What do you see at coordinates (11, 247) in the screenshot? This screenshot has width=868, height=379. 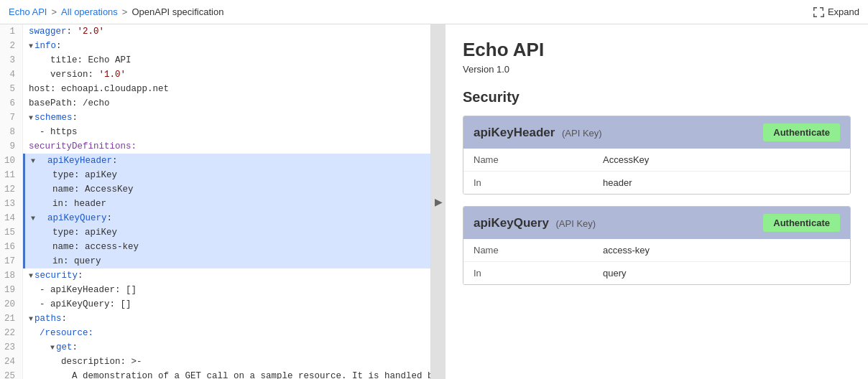 I see `line-number: 16` at bounding box center [11, 247].